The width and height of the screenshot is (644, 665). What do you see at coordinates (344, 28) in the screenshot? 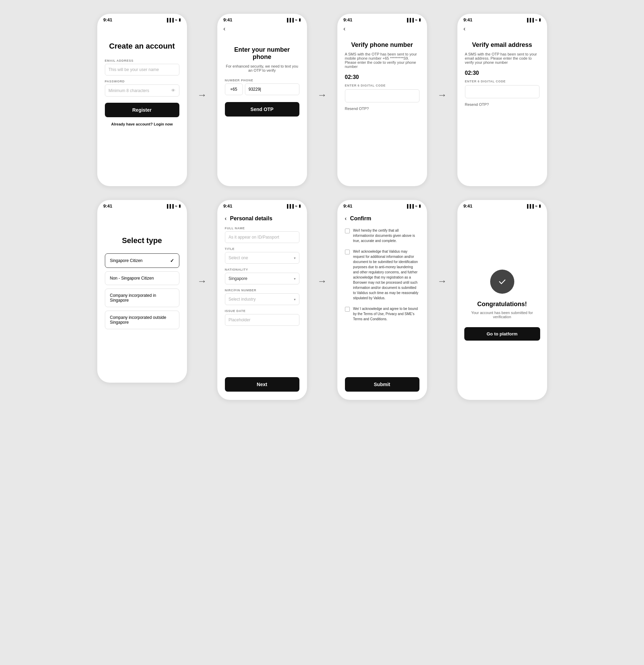
I see `back-button-3: ‹` at bounding box center [344, 28].